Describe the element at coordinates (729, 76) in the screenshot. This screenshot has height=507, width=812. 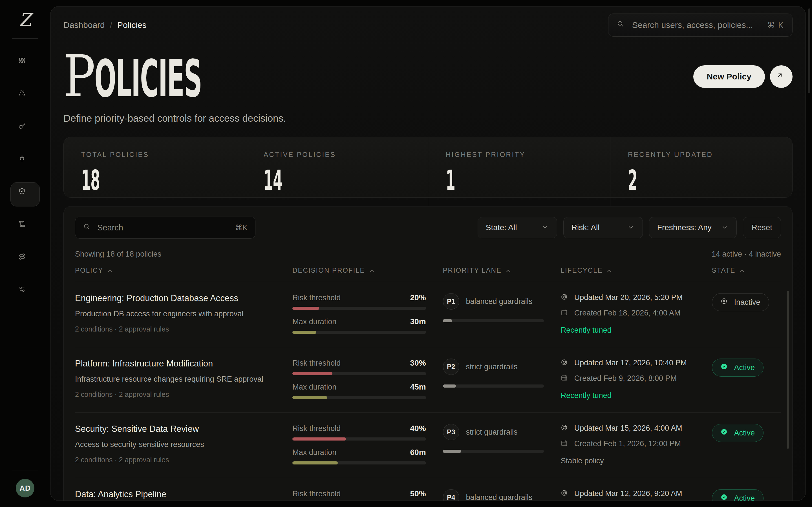
I see `new-policy-button: New Policy` at that location.